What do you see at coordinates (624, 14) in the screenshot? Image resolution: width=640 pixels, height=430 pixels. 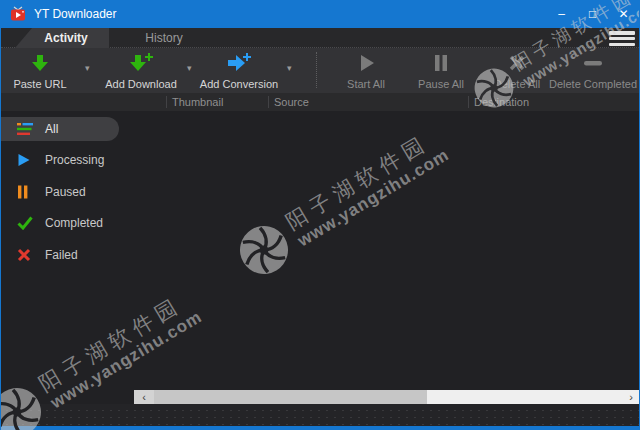 I see `close-button: ✕` at bounding box center [624, 14].